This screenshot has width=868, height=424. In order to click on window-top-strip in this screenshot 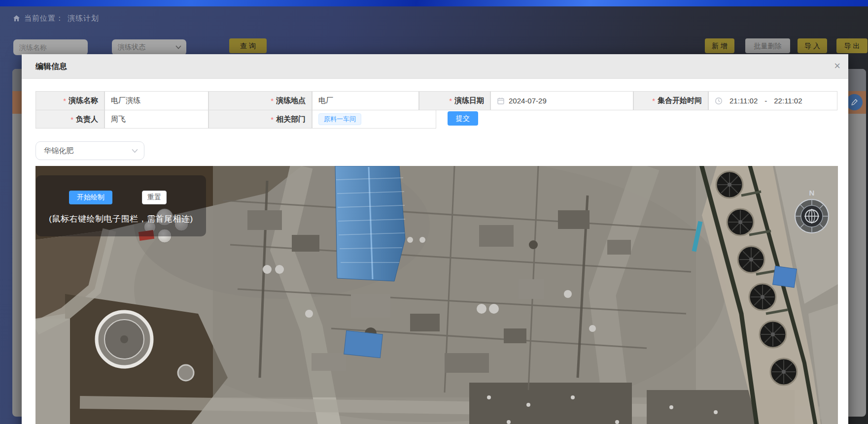, I will do `click(434, 3)`.